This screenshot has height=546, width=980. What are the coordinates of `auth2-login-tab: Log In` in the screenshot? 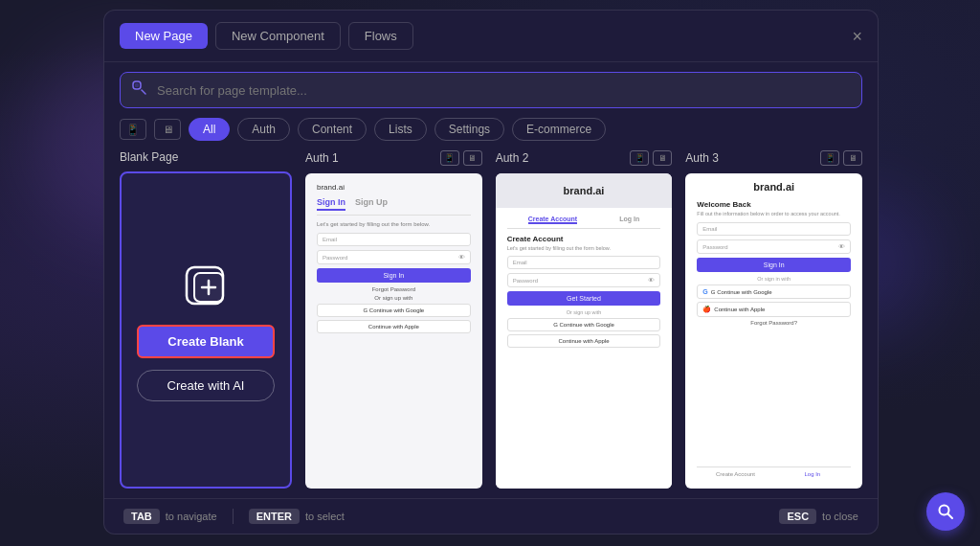 It's located at (630, 220).